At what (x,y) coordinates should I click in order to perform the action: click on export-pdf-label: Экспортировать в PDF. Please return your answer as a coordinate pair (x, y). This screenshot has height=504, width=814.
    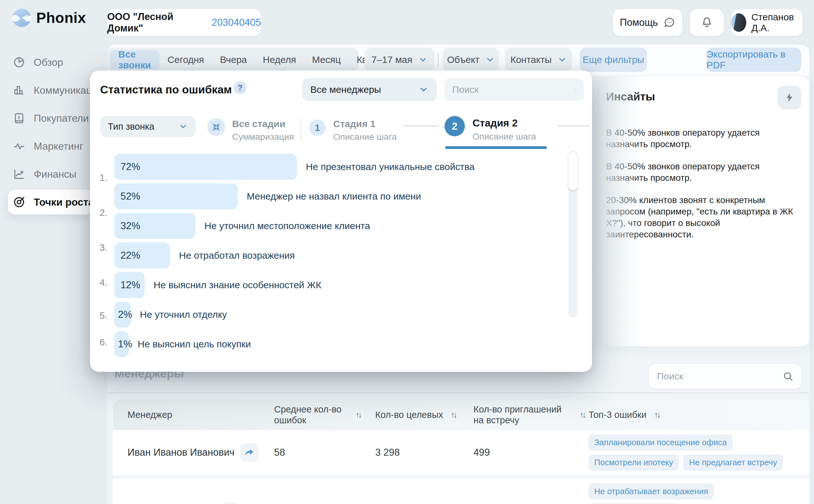
    Looking at the image, I should click on (754, 60).